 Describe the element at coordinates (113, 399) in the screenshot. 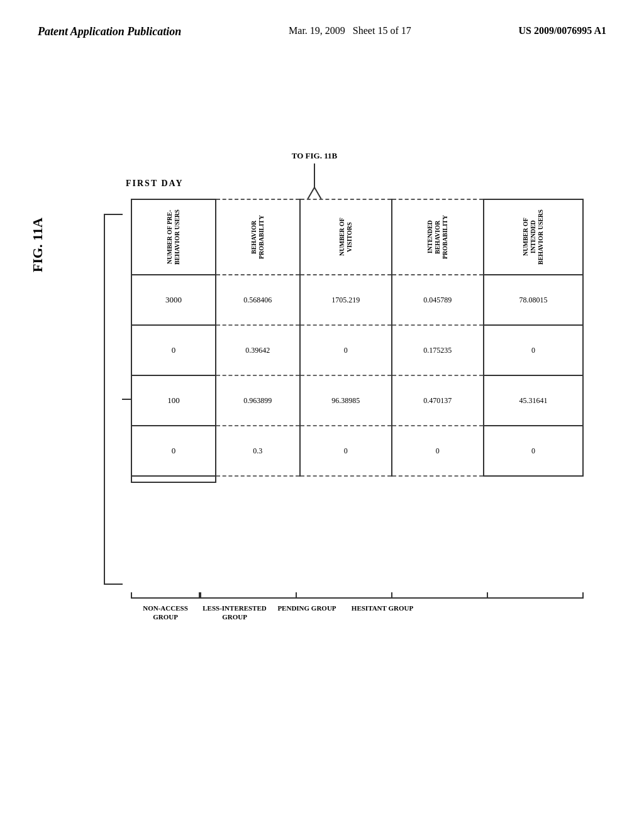

I see `left-bracket` at that location.